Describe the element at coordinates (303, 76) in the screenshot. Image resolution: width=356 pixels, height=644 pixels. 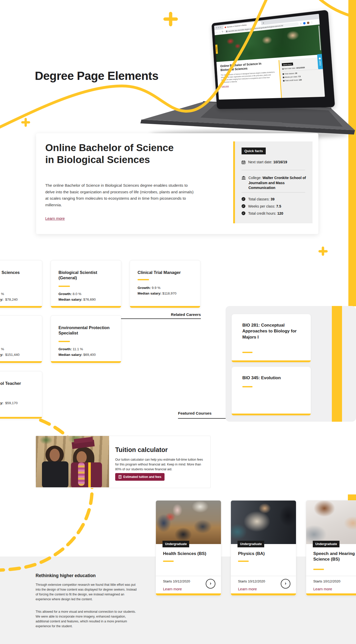
I see `mini-fact: ✓Weeks per class: 7.5` at that location.